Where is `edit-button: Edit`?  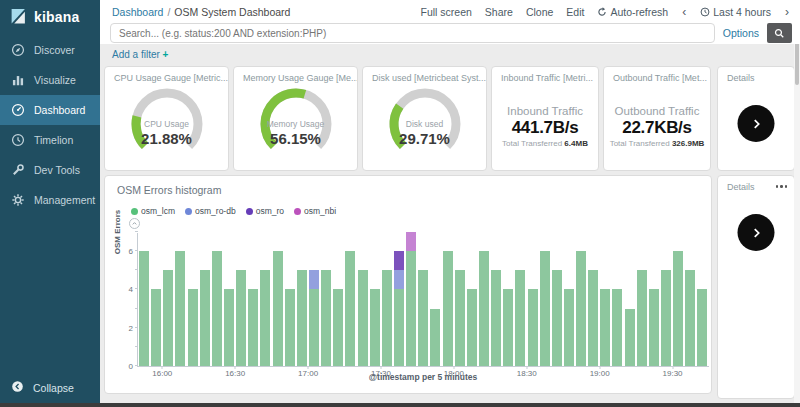
edit-button: Edit is located at coordinates (575, 12).